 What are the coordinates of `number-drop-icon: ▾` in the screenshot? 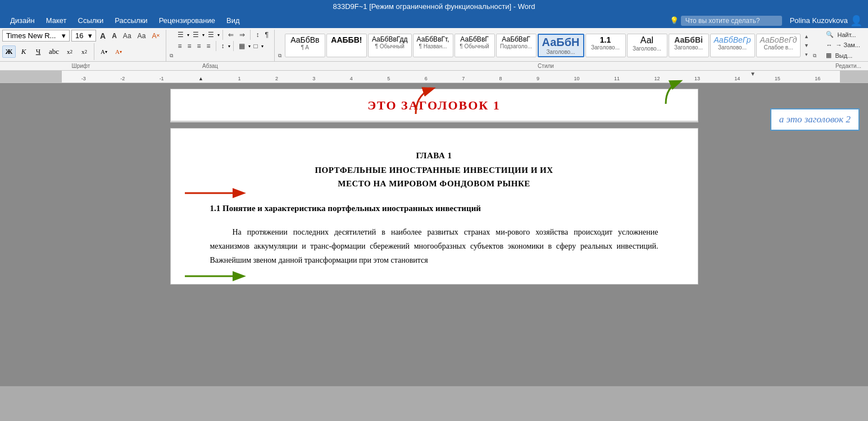 It's located at (203, 35).